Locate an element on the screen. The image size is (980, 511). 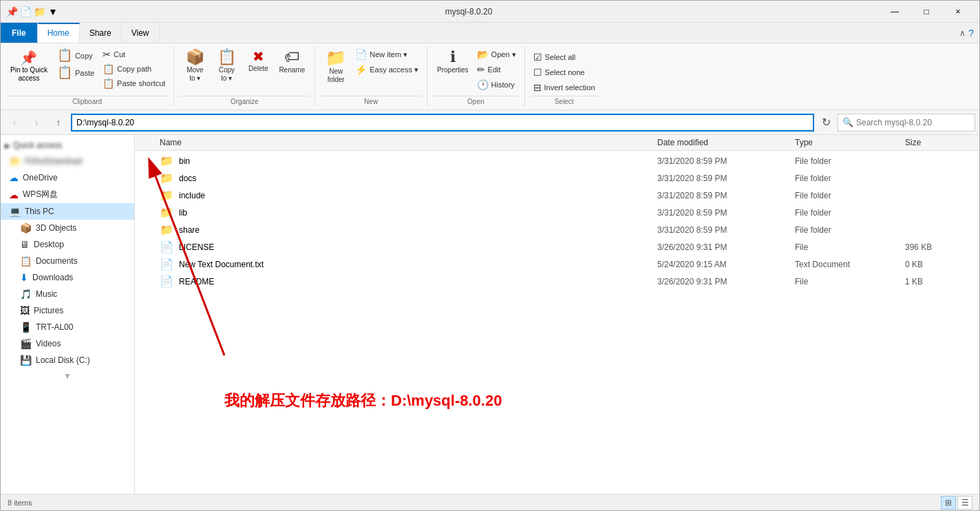
table-row: 📄 New Text Document.txt 5/24/2020 9:15 A… is located at coordinates (557, 264).